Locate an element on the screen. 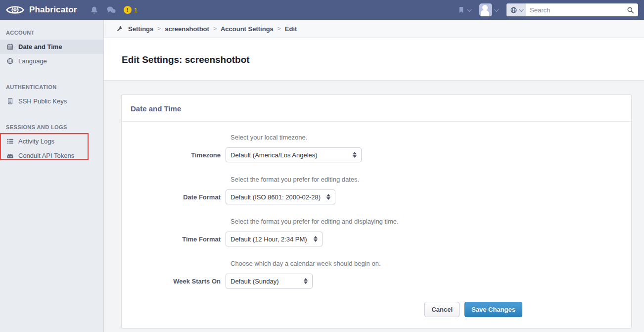 The width and height of the screenshot is (644, 332). wrench-icon is located at coordinates (120, 29).